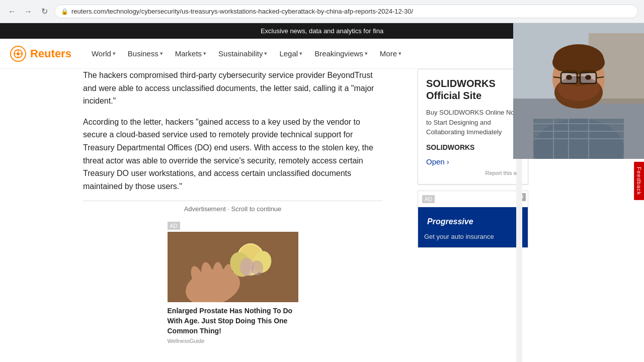 The height and width of the screenshot is (362, 644). Describe the element at coordinates (473, 219) in the screenshot. I see `progressive-ad: AD ✕ Progressive Get your auto insurance` at that location.